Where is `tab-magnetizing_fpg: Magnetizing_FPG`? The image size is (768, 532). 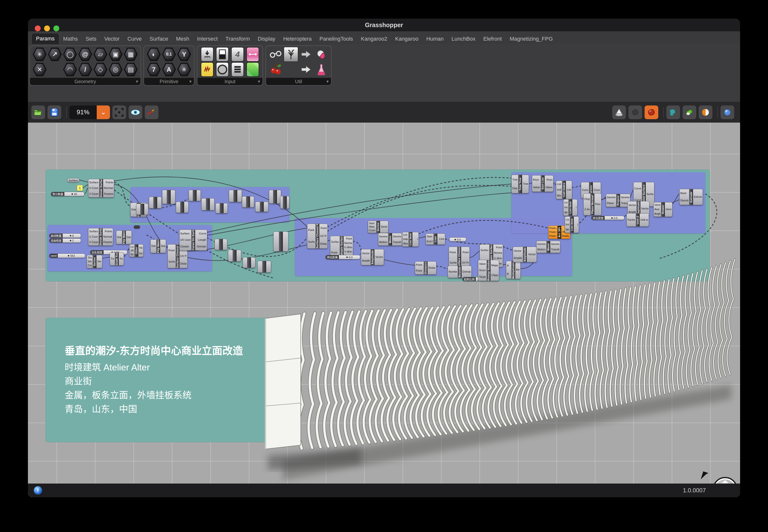
tab-magnetizing_fpg: Magnetizing_FPG is located at coordinates (531, 39).